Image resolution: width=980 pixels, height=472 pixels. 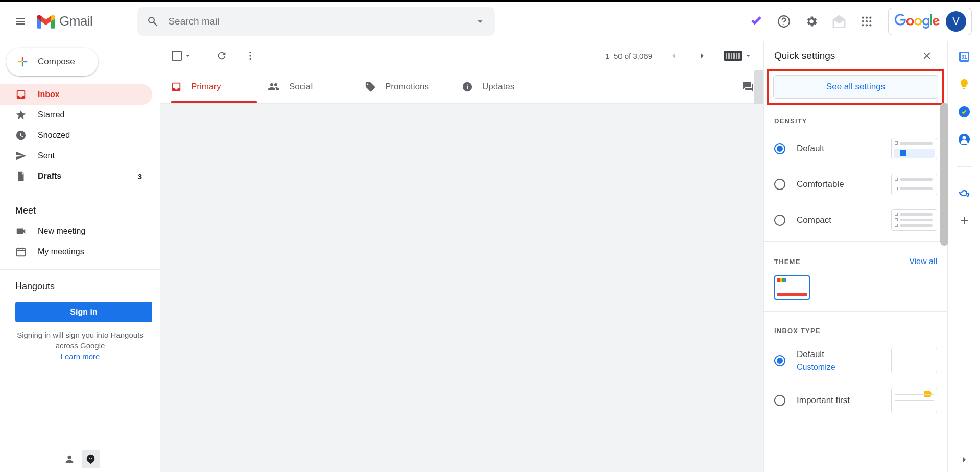 What do you see at coordinates (274, 87) in the screenshot?
I see `people-icon` at bounding box center [274, 87].